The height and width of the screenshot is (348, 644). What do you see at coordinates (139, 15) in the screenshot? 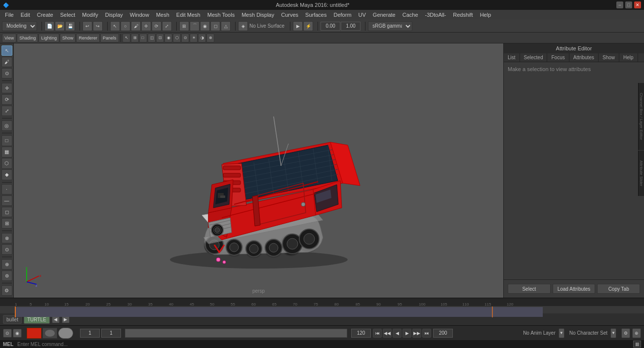
I see `menu-window: Window` at bounding box center [139, 15].